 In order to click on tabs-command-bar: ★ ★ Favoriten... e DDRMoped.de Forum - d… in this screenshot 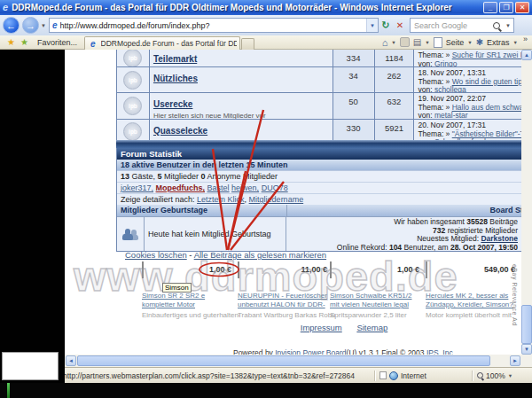, I will do `click(266, 43)`.